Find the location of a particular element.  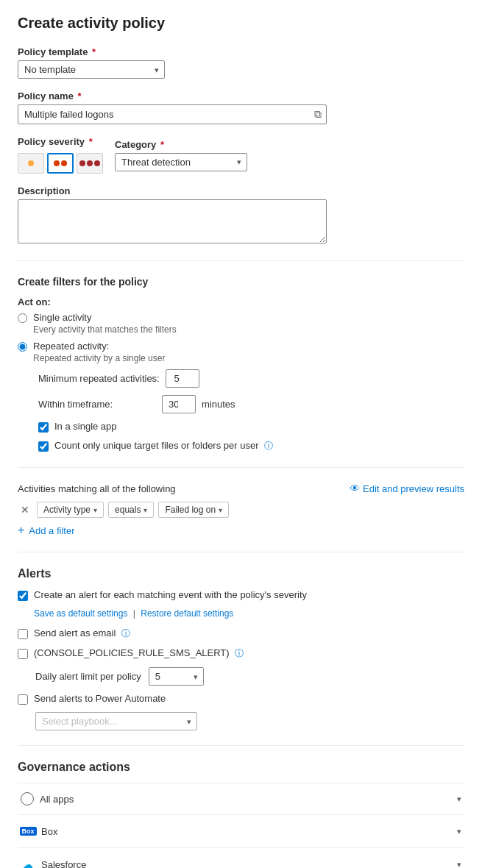

eye-icon: 👁 is located at coordinates (355, 488).